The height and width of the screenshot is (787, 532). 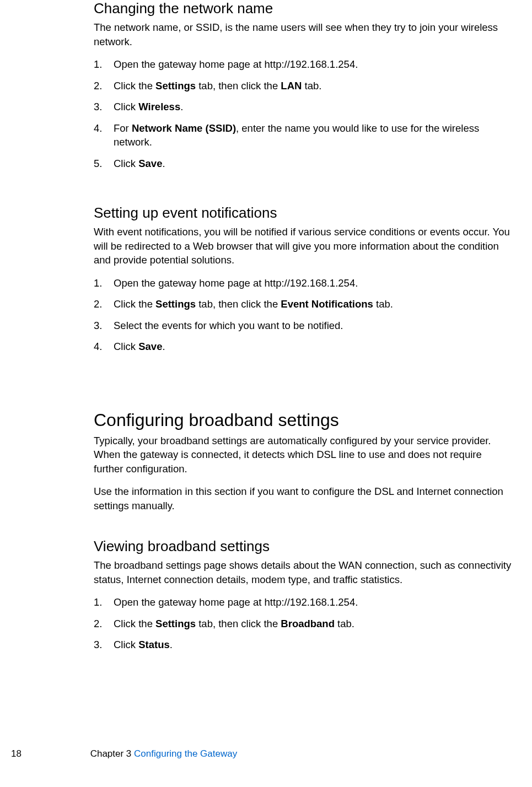 What do you see at coordinates (303, 86) in the screenshot?
I see `step-item: Click the Settings tab, then click the L…` at bounding box center [303, 86].